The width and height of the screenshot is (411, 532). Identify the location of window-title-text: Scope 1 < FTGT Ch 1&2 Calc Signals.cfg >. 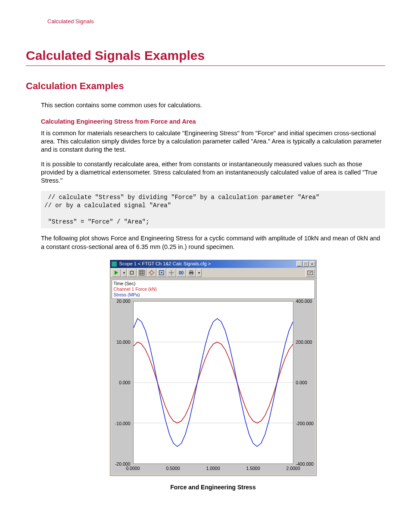
(165, 264).